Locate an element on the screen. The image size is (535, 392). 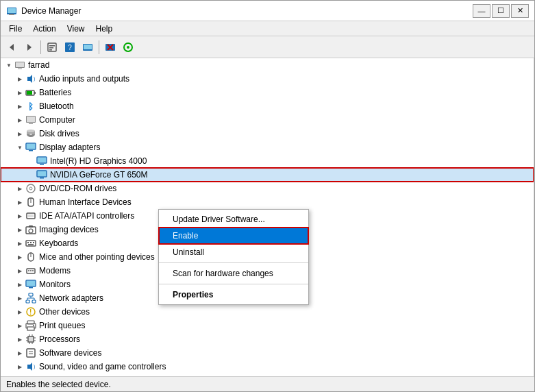
disable-button is located at coordinates (88, 47).